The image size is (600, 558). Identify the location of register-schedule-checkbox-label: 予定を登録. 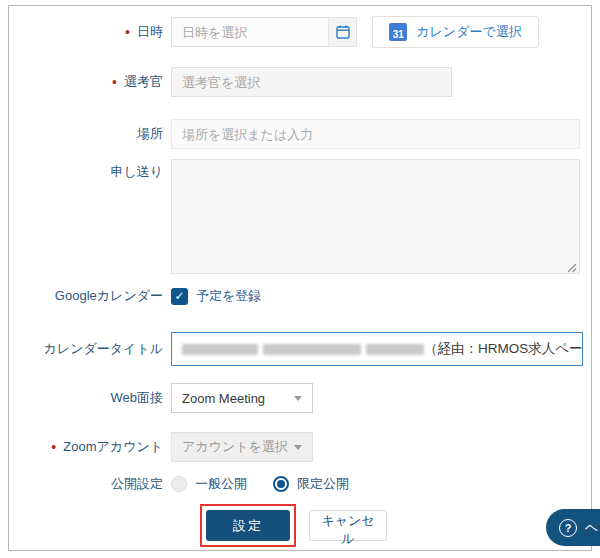
(228, 296).